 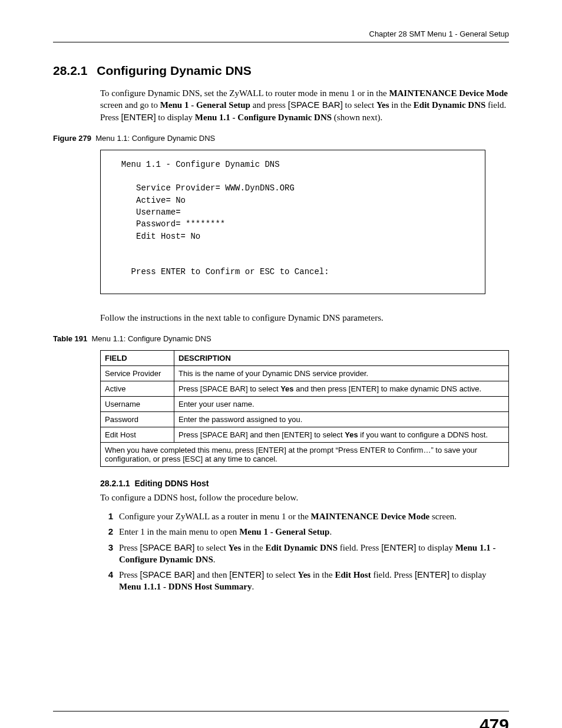 What do you see at coordinates (281, 338) in the screenshot?
I see `table-caption: Table 191 Menu 1.1: Configure Dynamic DN…` at bounding box center [281, 338].